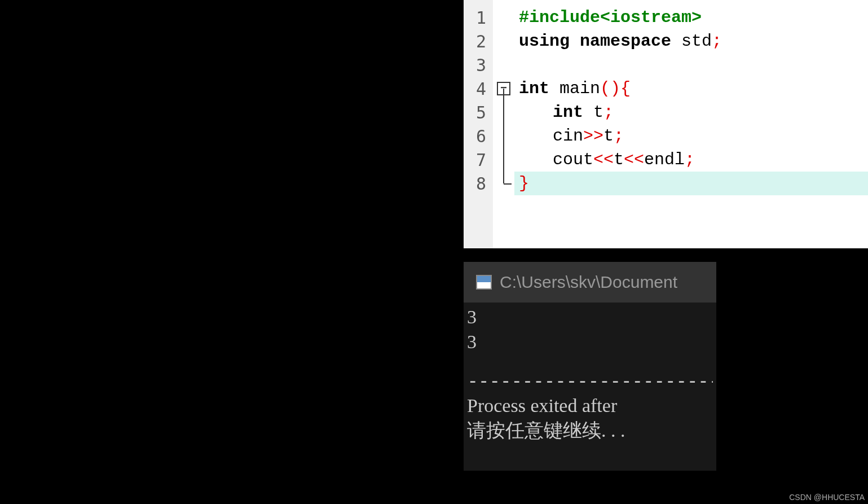  I want to click on console-window: C:\Users\skv\Document 3 3 --------------…, so click(590, 366).